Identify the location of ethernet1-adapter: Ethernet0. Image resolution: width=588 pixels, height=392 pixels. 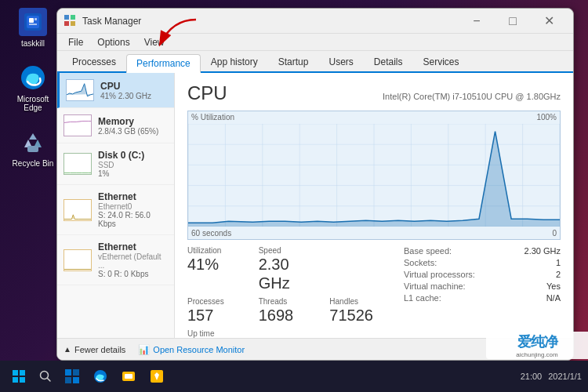
(133, 207).